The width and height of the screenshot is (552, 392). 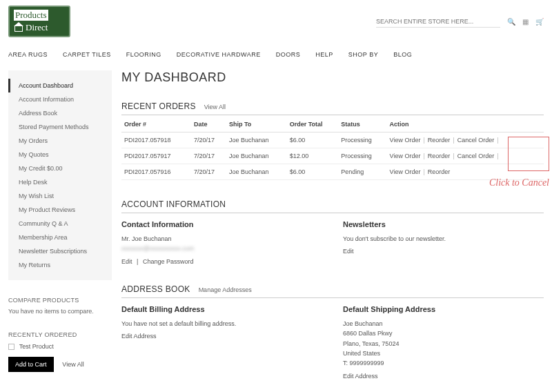 What do you see at coordinates (60, 335) in the screenshot?
I see `recently-ordered-heading: RECENTLY ORDERED` at bounding box center [60, 335].